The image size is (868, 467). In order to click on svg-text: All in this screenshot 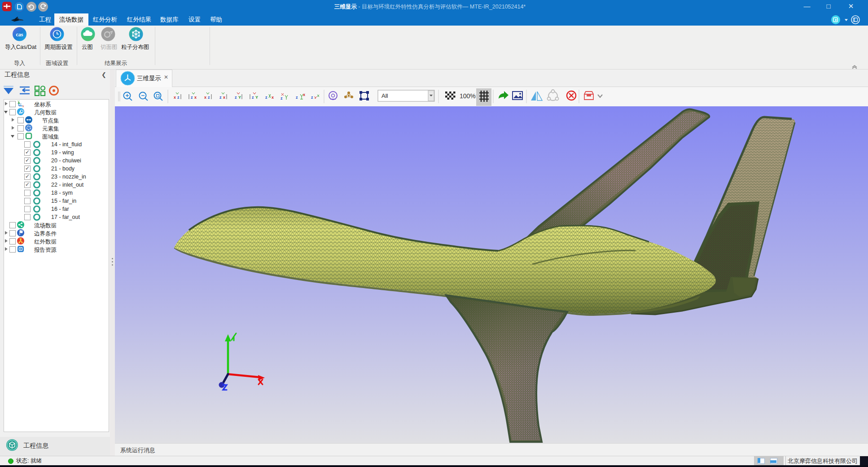, I will do `click(385, 96)`.